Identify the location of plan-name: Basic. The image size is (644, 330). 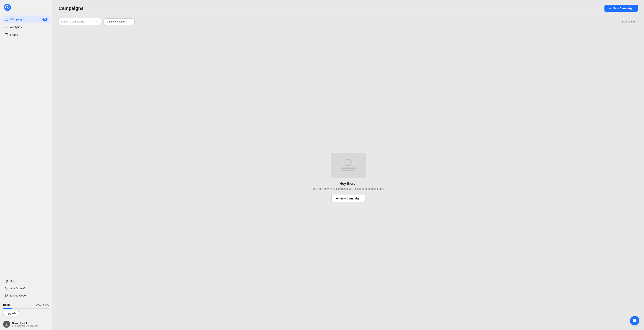
(6, 305).